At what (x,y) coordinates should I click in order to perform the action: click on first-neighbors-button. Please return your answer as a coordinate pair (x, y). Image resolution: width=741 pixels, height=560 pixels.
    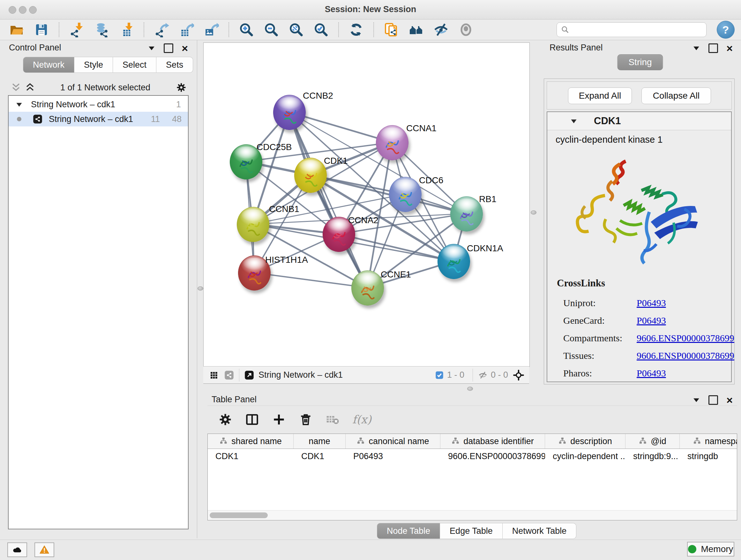
    Looking at the image, I should click on (416, 29).